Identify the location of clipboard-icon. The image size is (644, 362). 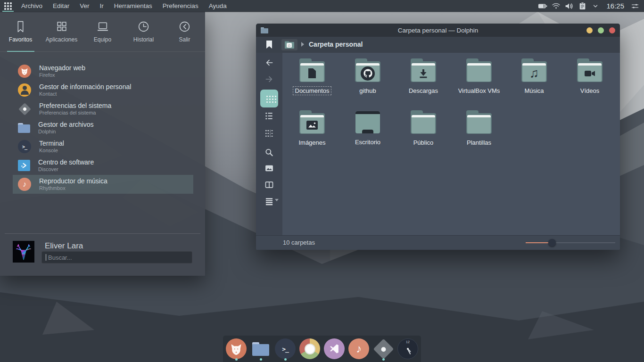
(582, 6).